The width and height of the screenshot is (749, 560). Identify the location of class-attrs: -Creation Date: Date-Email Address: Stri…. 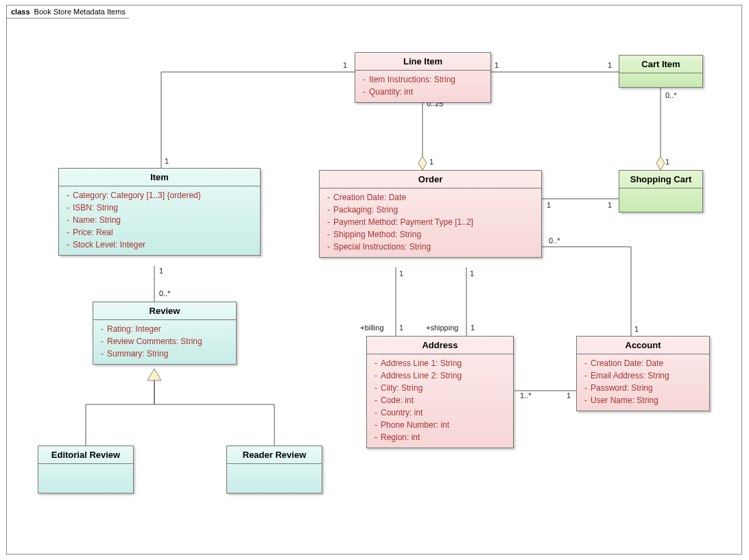
(643, 382).